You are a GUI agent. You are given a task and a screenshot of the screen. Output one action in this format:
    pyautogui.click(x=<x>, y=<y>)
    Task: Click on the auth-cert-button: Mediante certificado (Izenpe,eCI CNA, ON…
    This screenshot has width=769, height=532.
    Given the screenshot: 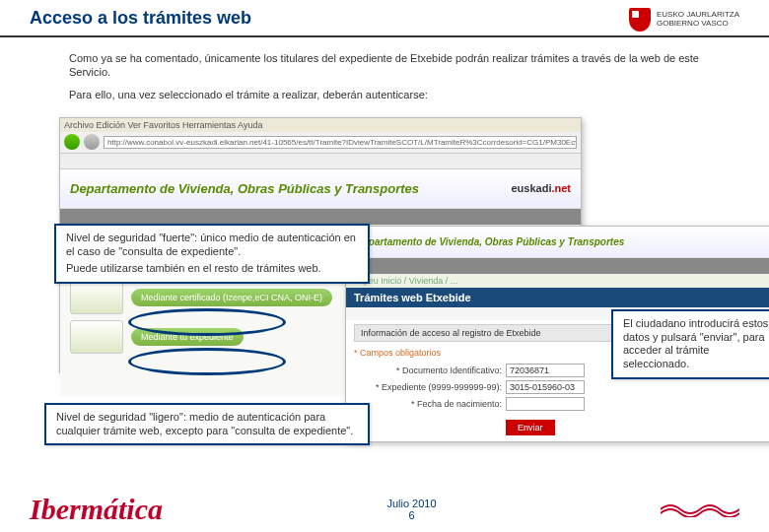 What is the action you would take?
    pyautogui.click(x=232, y=298)
    